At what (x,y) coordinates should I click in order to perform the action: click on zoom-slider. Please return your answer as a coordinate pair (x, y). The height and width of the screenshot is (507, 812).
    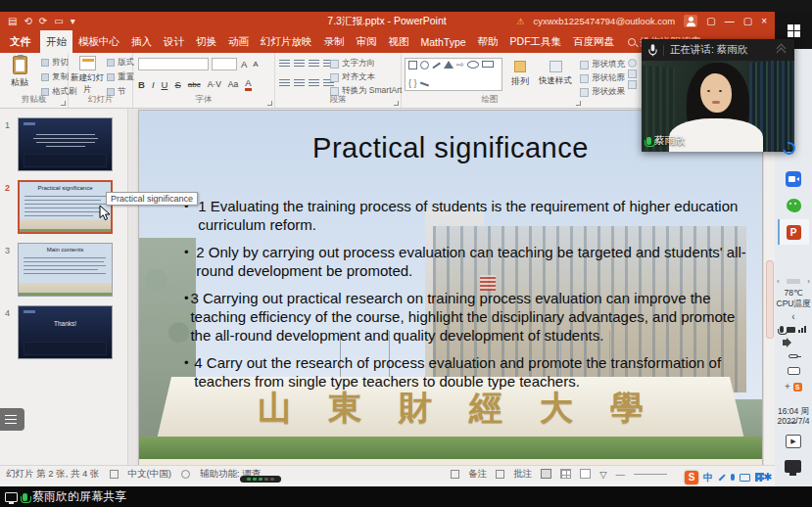
    Looking at the image, I should click on (650, 474).